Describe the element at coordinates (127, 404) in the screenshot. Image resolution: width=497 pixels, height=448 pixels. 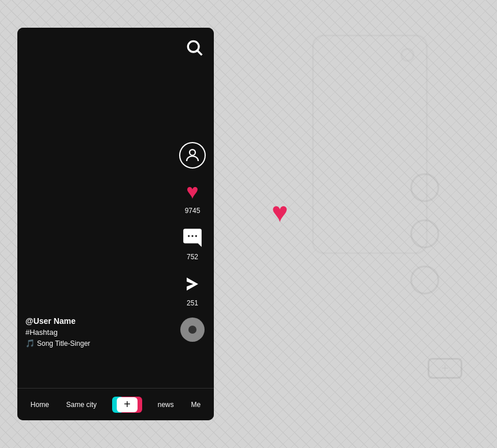
I see `plus-label: +` at that location.